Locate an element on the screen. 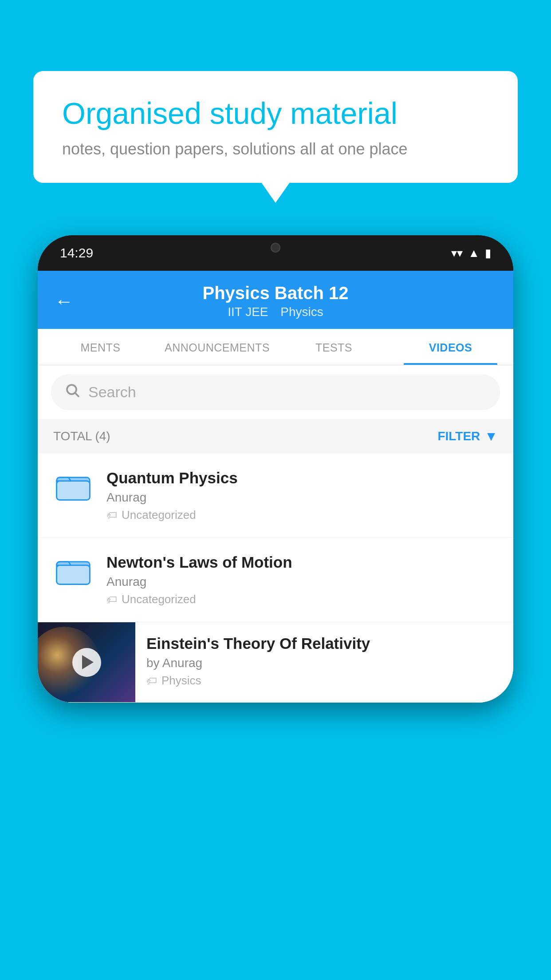  batch-category: IIT JEE is located at coordinates (248, 312).